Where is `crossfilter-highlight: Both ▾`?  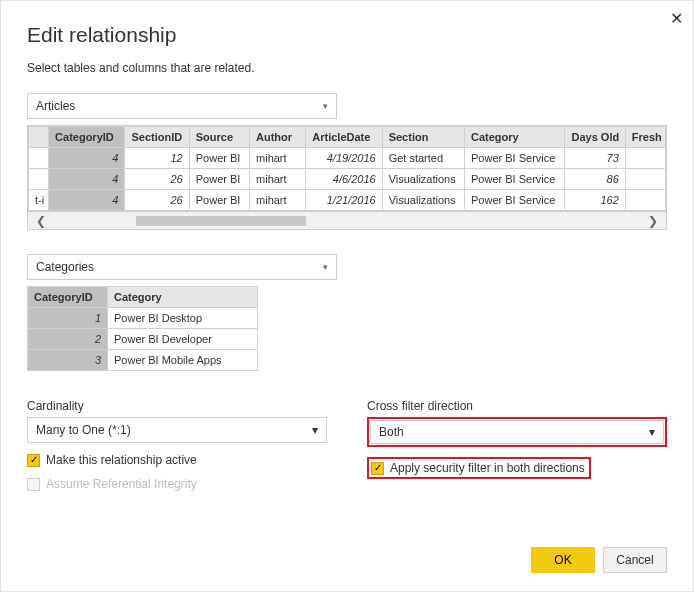
crossfilter-highlight: Both ▾ is located at coordinates (517, 432).